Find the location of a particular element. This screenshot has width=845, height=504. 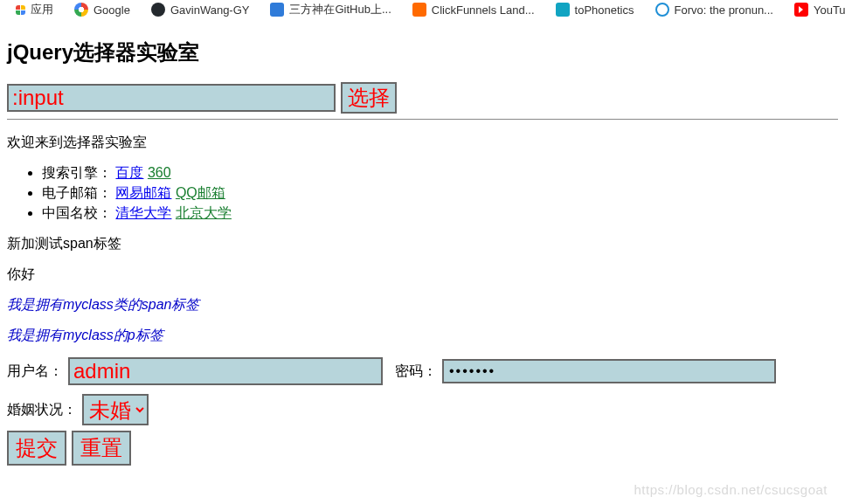

selector-input is located at coordinates (171, 98).